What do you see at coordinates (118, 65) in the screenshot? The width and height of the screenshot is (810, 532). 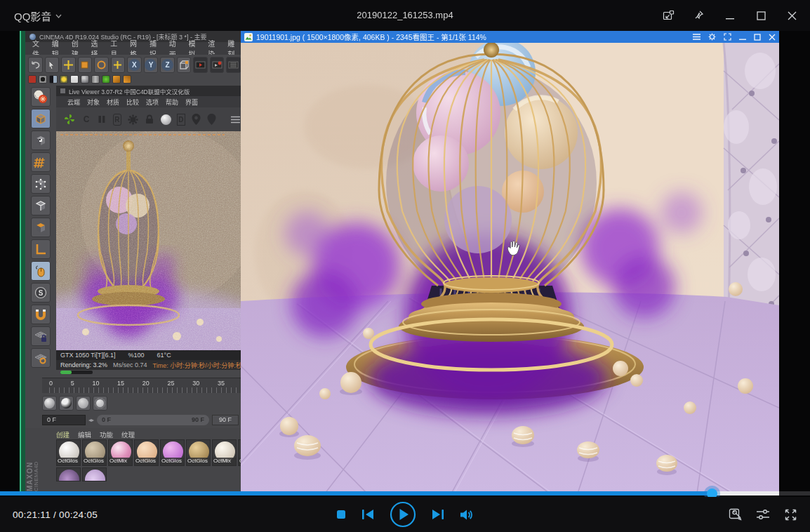 I see `last-tool-icon` at bounding box center [118, 65].